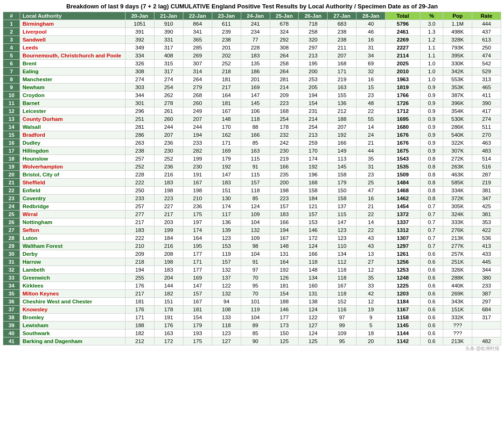 This screenshot has width=504, height=421. Describe the element at coordinates (226, 127) in the screenshot. I see `d23-cell: 170` at that location.